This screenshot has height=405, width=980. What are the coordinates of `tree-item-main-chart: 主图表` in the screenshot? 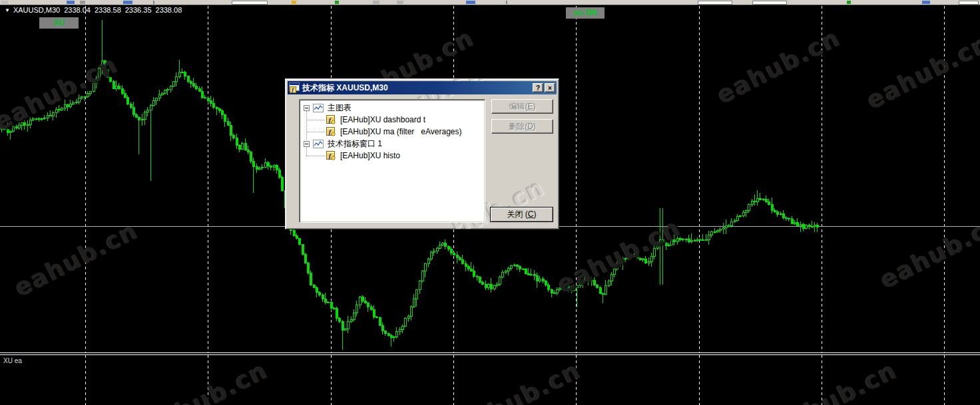 It's located at (392, 108).